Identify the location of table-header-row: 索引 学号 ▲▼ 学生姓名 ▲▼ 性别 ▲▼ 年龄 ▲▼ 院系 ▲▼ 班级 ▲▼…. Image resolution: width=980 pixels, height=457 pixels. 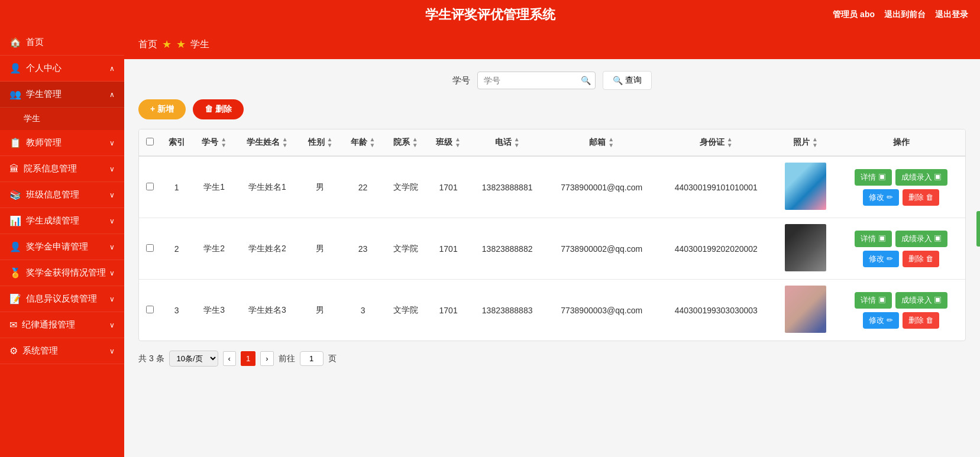
(552, 143).